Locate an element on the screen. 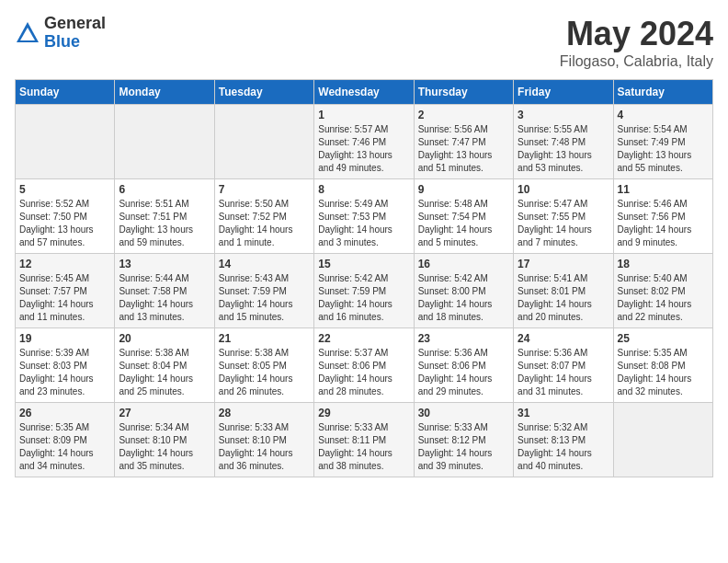  logo-icon is located at coordinates (28, 33).